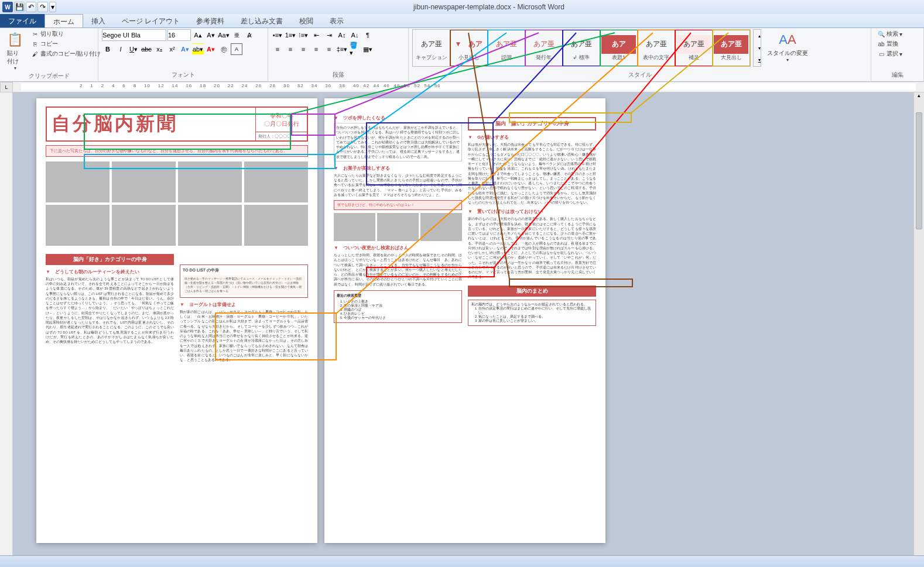 The width and height of the screenshot is (924, 567). What do you see at coordinates (53, 7) in the screenshot?
I see `qat-customize-button: ▾` at bounding box center [53, 7].